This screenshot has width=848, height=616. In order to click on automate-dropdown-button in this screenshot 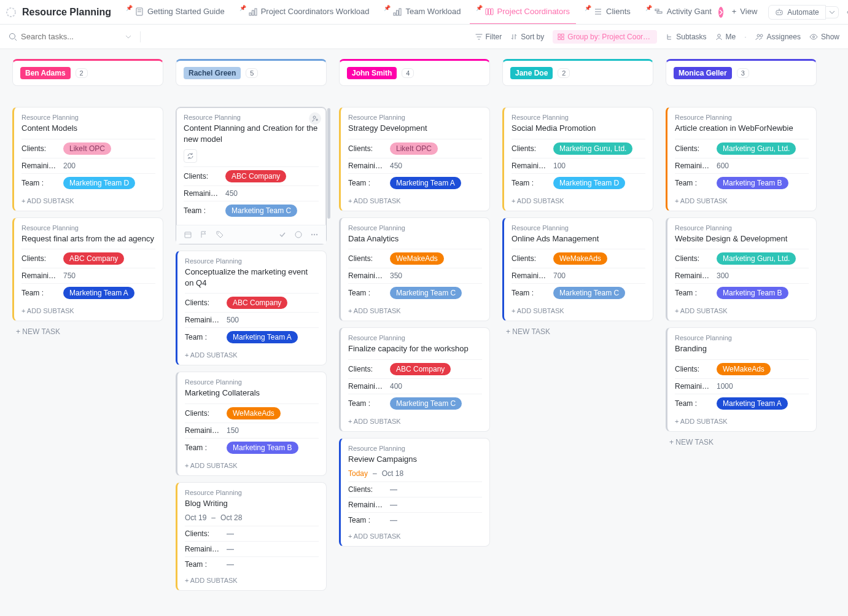, I will do `click(833, 12)`.